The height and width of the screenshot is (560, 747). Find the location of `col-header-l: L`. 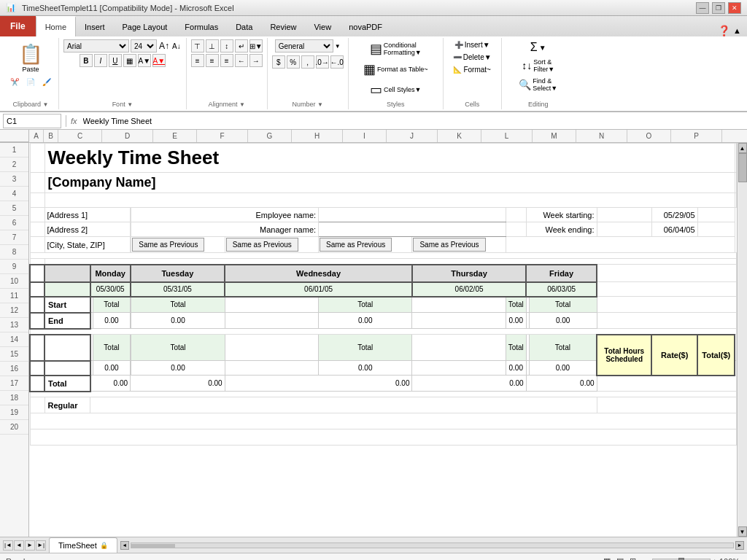

col-header-l: L is located at coordinates (507, 136).